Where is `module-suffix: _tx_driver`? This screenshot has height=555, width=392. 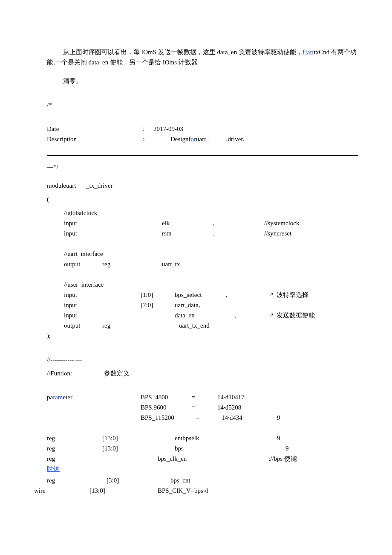
module-suffix: _tx_driver is located at coordinates (98, 186).